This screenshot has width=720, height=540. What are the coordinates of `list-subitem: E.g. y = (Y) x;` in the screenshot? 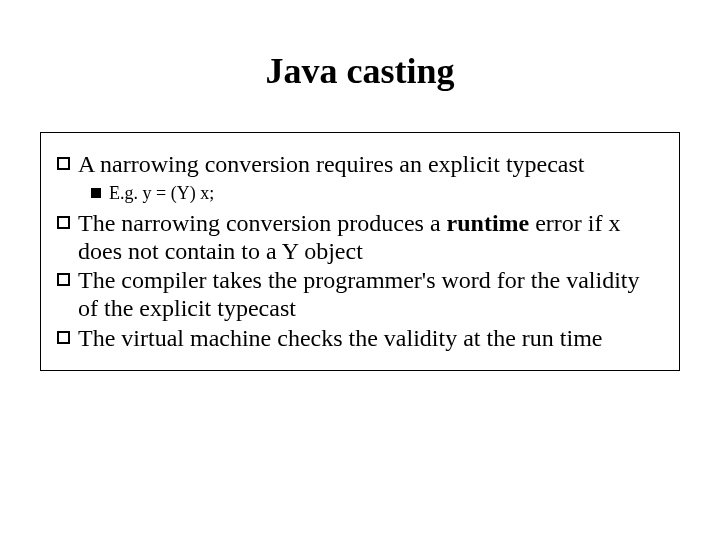 It's located at (377, 194).